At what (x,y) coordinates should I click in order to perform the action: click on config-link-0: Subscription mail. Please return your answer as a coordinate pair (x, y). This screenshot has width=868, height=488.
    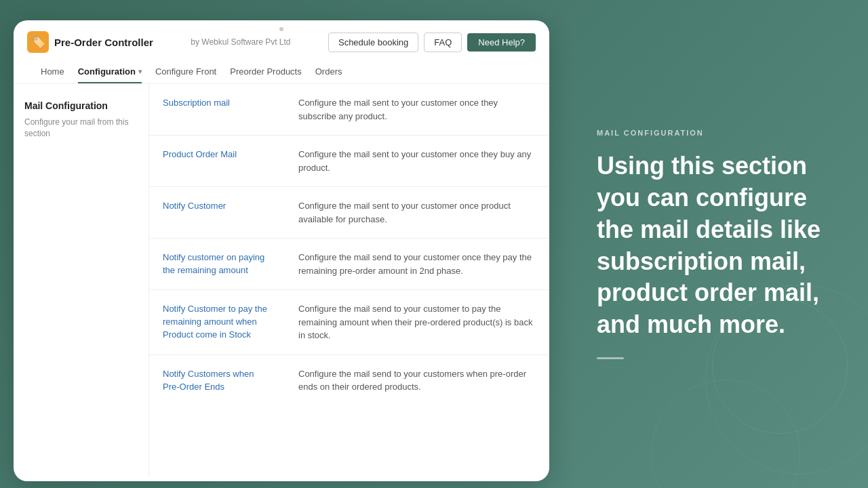
    Looking at the image, I should click on (197, 103).